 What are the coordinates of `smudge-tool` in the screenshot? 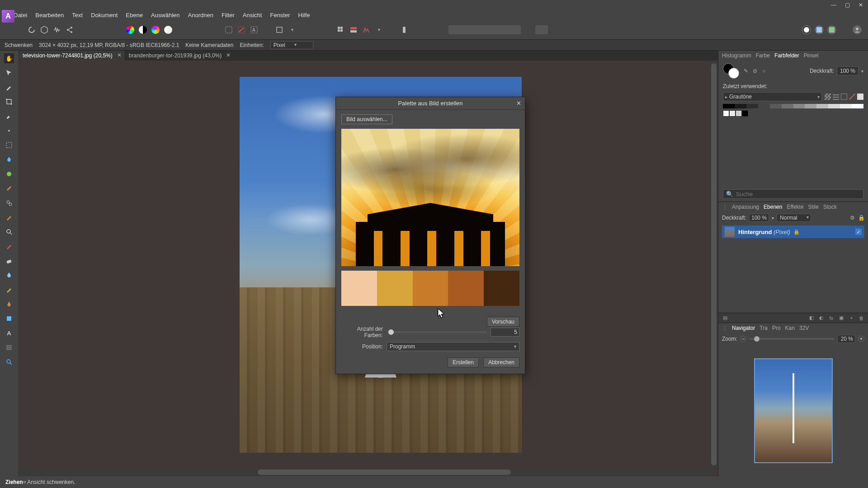 It's located at (9, 174).